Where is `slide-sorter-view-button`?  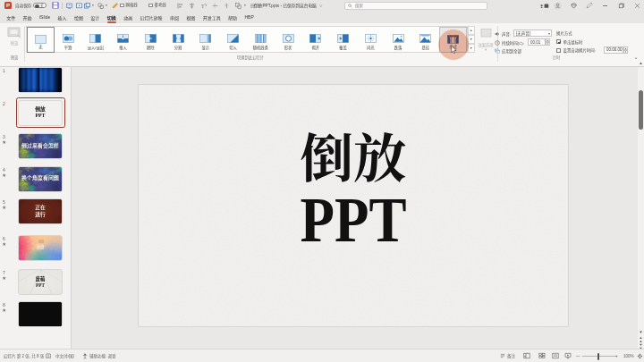 slide-sorter-view-button is located at coordinates (542, 356).